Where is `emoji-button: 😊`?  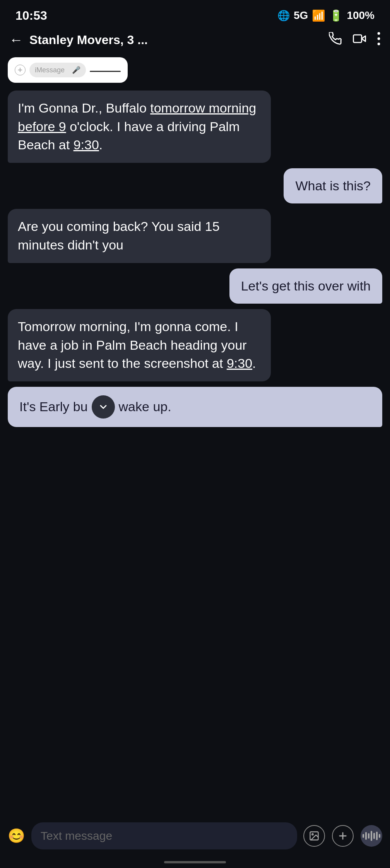 emoji-button: 😊 is located at coordinates (16, 836).